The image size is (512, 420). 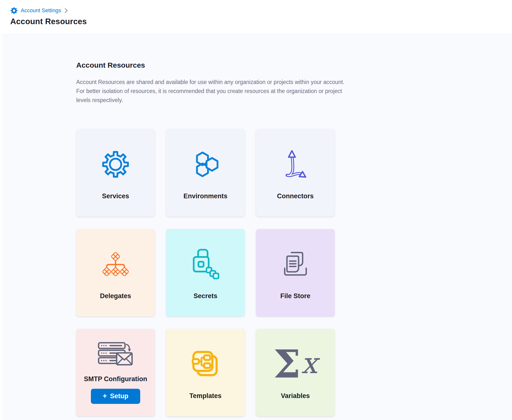 What do you see at coordinates (116, 273) in the screenshot?
I see `card-delegates: Delegates` at bounding box center [116, 273].